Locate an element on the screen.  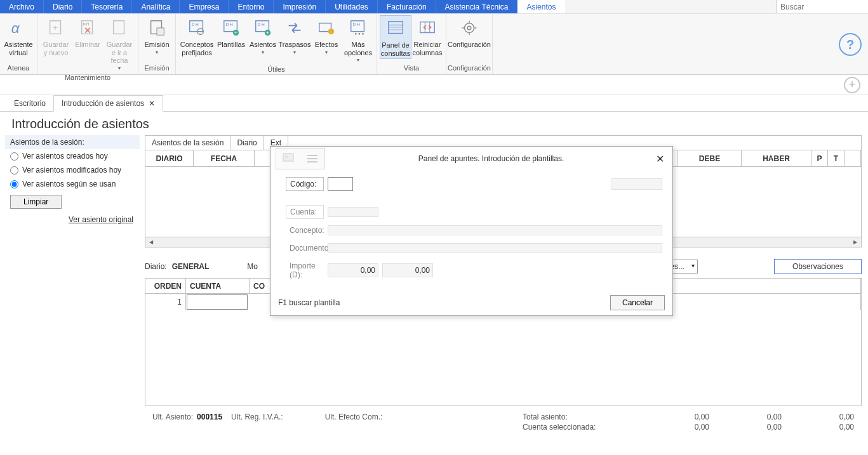
search-box is located at coordinates (822, 6).